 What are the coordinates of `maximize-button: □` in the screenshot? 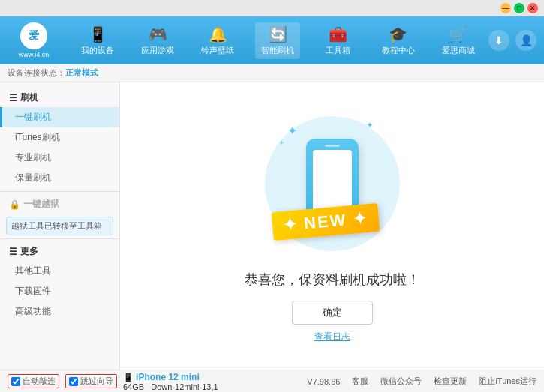 It's located at (519, 8).